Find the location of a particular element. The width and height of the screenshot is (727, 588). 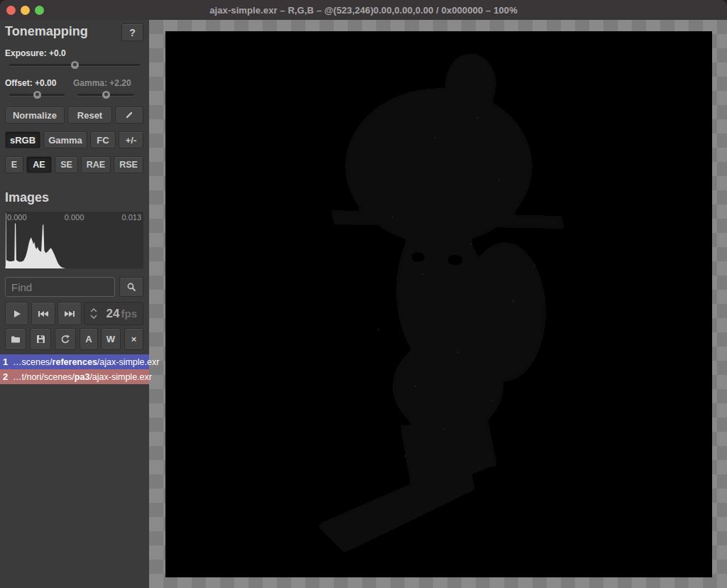

zoom-window-button is located at coordinates (40, 10).